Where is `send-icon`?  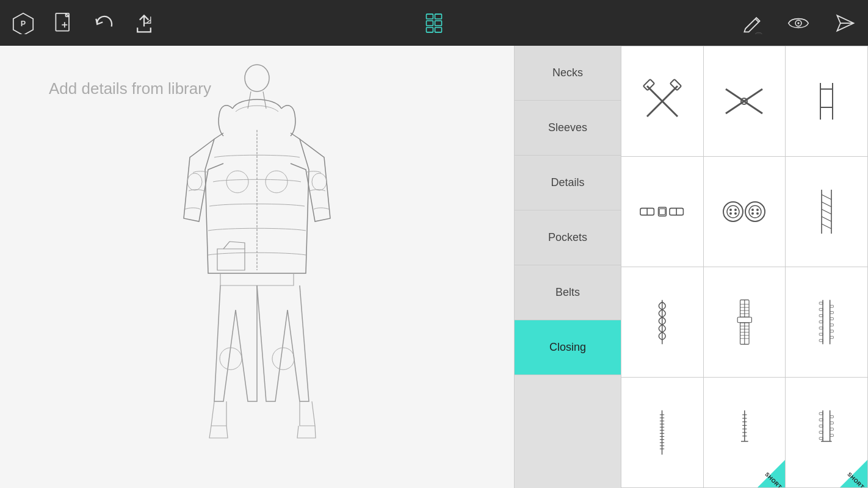 send-icon is located at coordinates (845, 23).